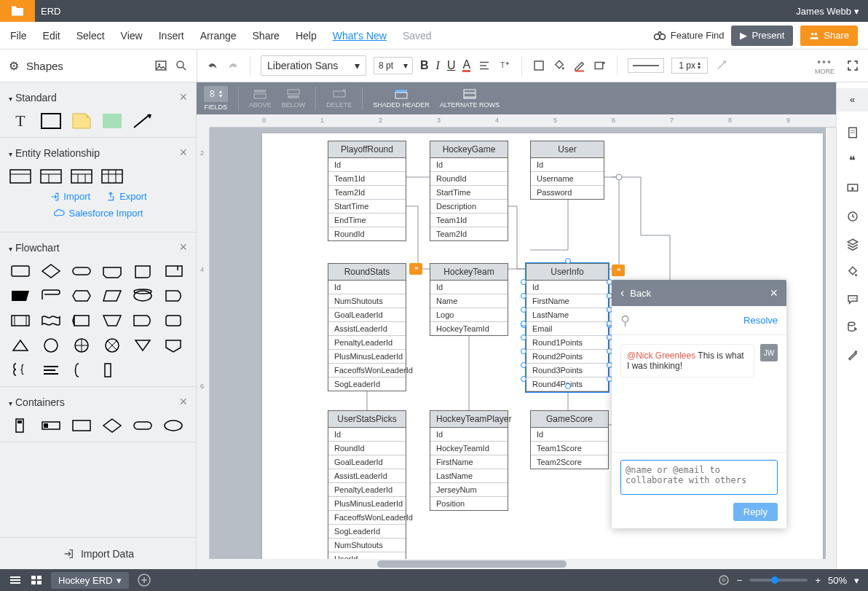  I want to click on presentation-icon, so click(853, 189).